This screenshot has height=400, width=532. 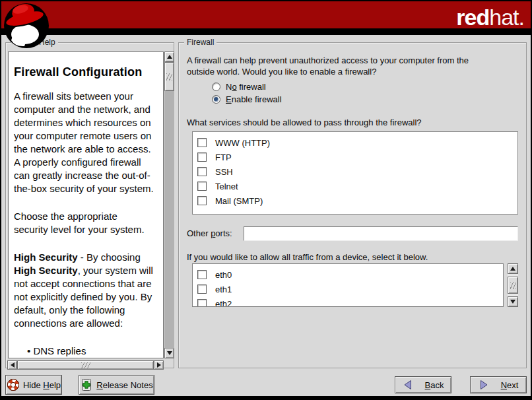 I want to click on device-label: eth2, so click(x=223, y=304).